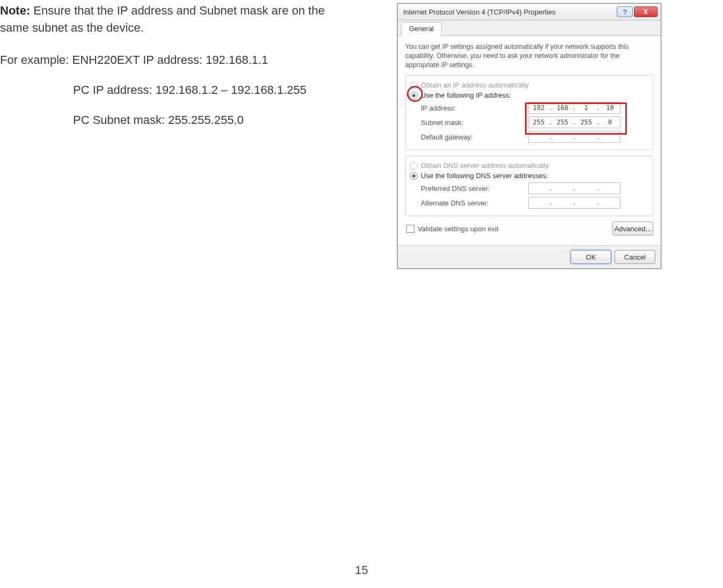  I want to click on radio-manual-ip-label: Use the following IP address:, so click(466, 95).